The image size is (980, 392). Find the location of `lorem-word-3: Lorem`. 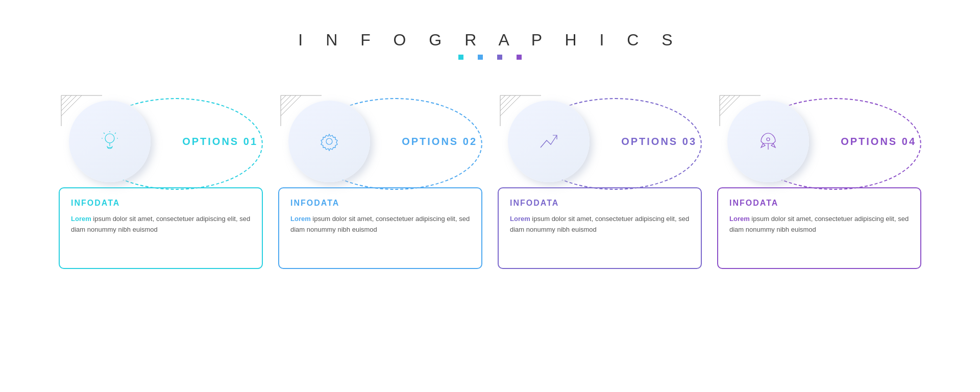

lorem-word-3: Lorem is located at coordinates (520, 218).